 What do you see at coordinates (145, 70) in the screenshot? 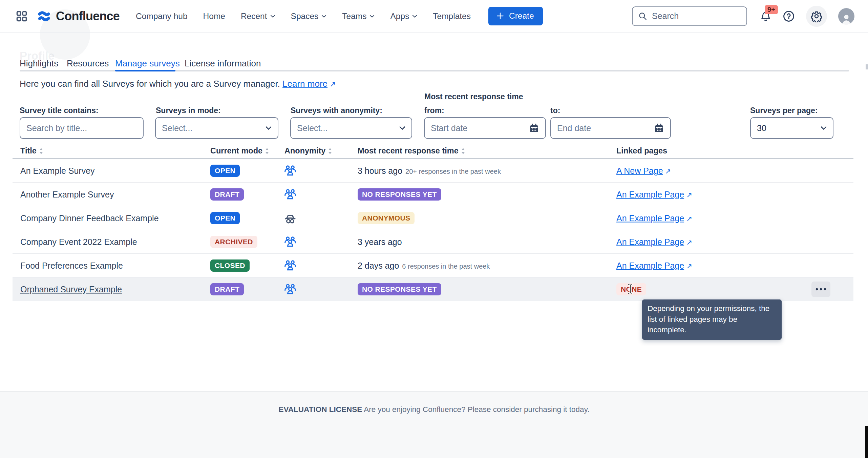
I see `active-tab-indicator` at bounding box center [145, 70].